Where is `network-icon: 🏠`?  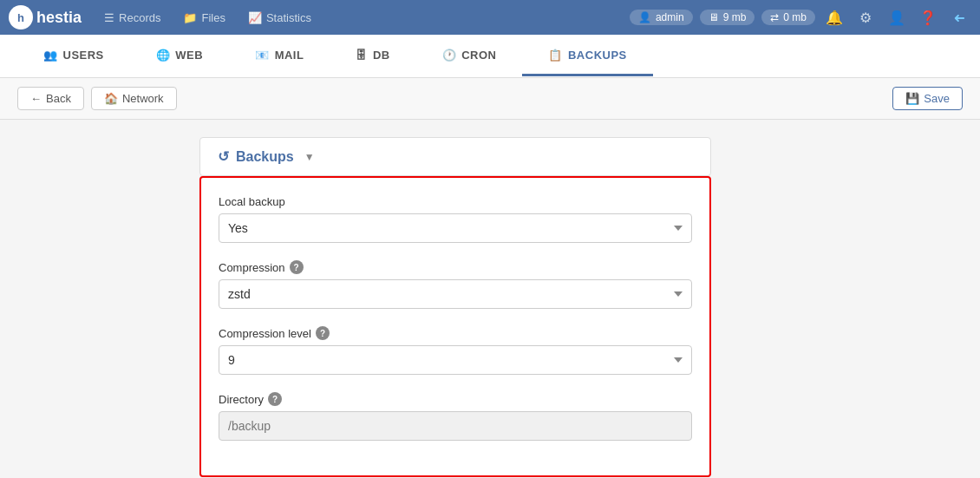 network-icon: 🏠 is located at coordinates (111, 99).